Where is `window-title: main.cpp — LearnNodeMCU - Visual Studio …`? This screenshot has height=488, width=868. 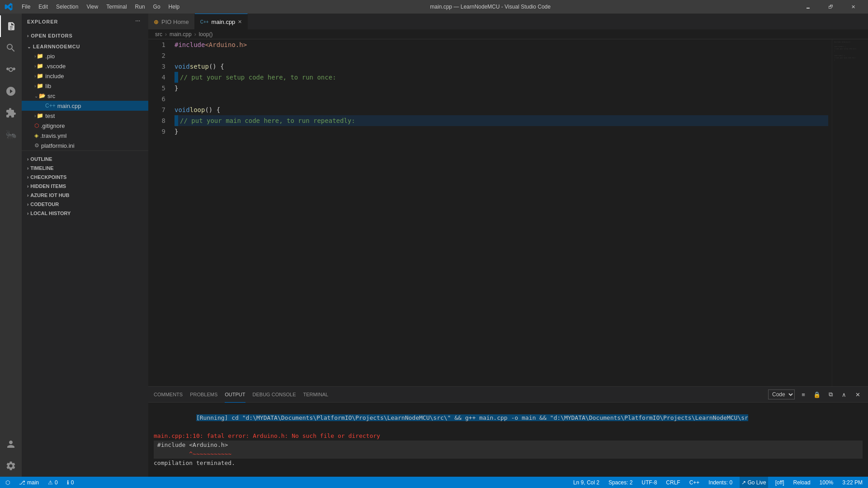
window-title: main.cpp — LearnNodeMCU - Visual Studio … is located at coordinates (490, 7).